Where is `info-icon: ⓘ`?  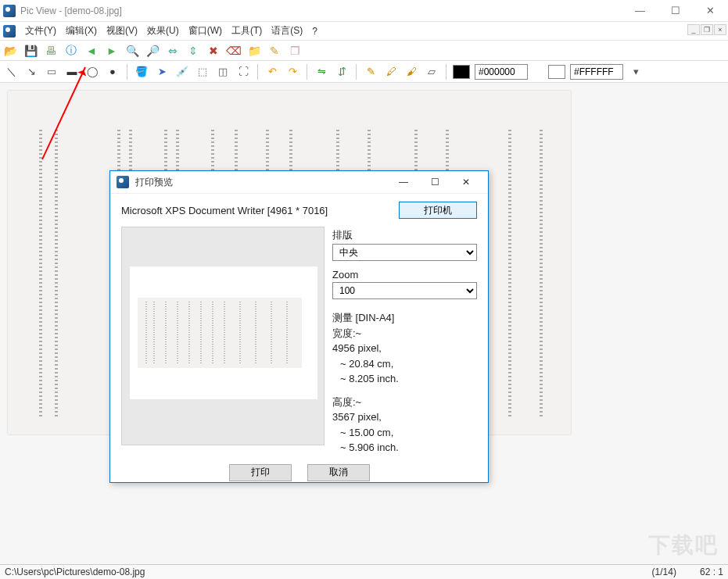 info-icon: ⓘ is located at coordinates (71, 51).